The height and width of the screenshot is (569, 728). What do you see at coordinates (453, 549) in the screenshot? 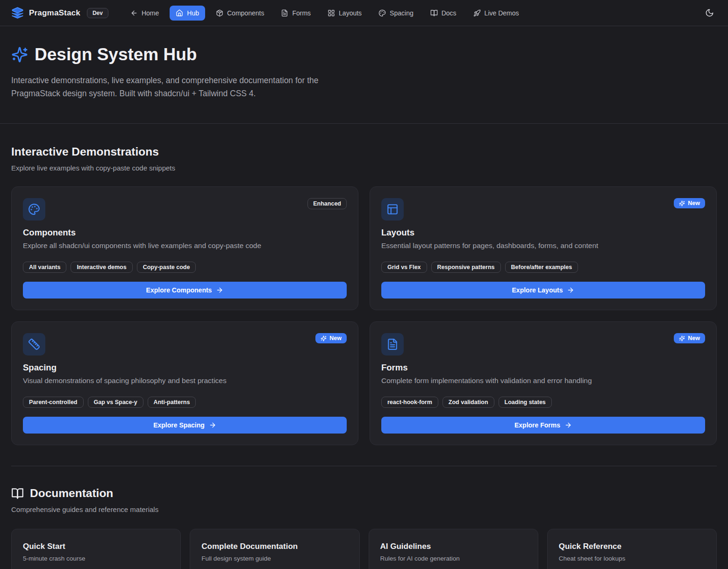
I see `doc-card-ai-guidelines: AI Guidelines Rules for AI code generati…` at bounding box center [453, 549].